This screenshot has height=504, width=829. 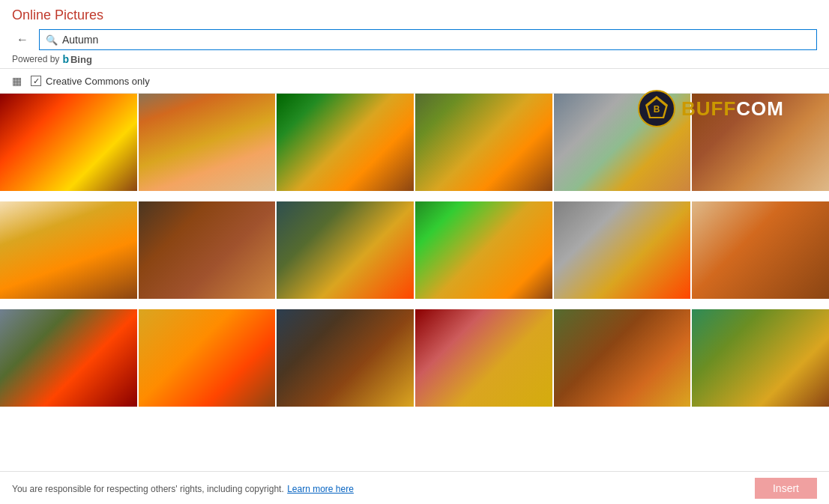 What do you see at coordinates (414, 488) in the screenshot?
I see `footer: You are responsible for respecting other…` at bounding box center [414, 488].